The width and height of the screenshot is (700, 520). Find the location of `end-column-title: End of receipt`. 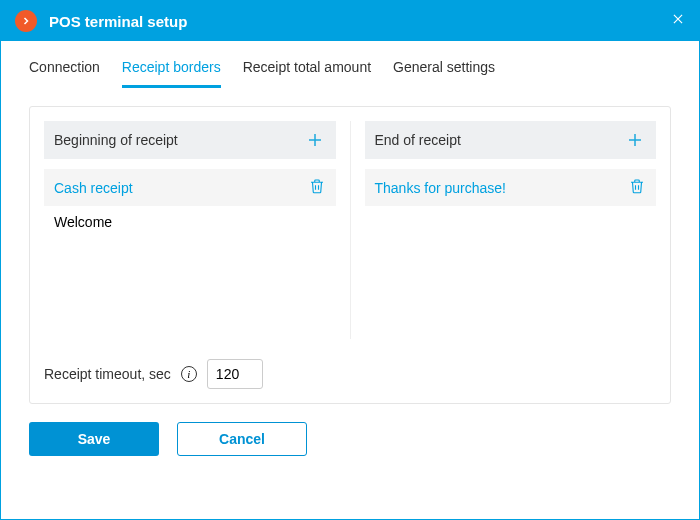

end-column-title: End of receipt is located at coordinates (418, 140).